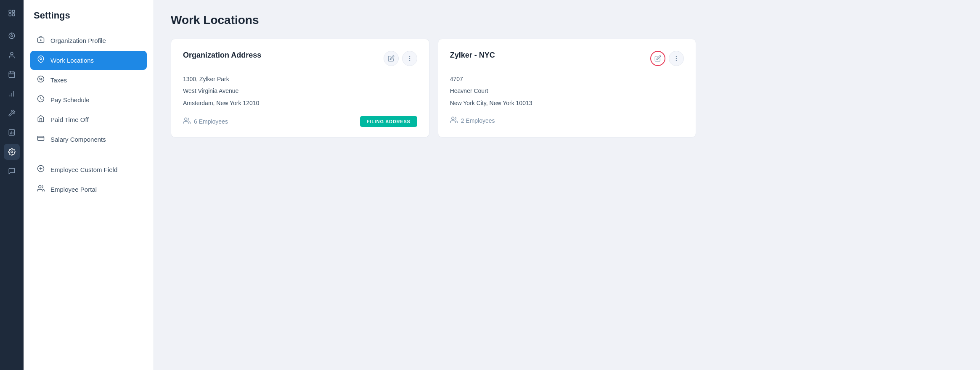 This screenshot has height=370, width=980. I want to click on sidebar-item-label-salary-components: Salary Components, so click(78, 140).